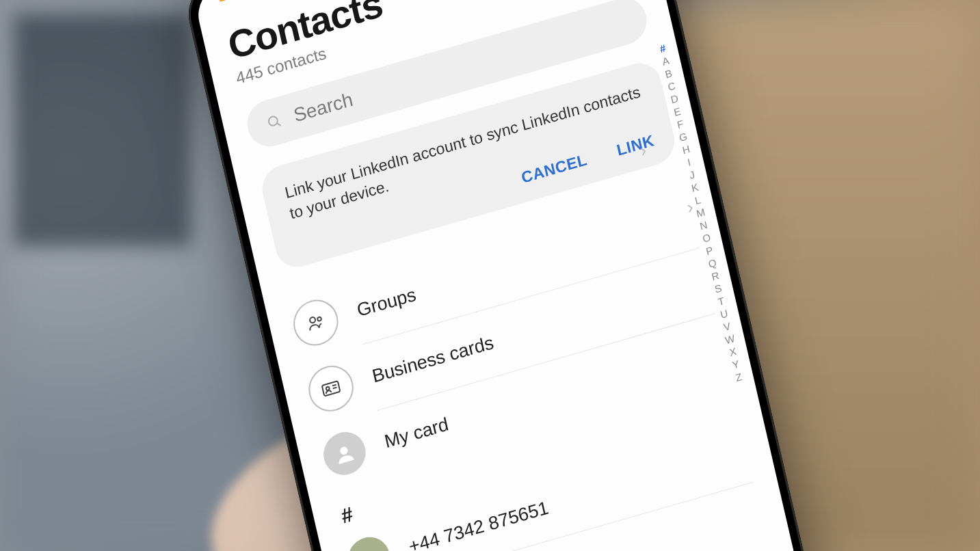 The image size is (980, 551). I want to click on index-letter: H, so click(686, 150).